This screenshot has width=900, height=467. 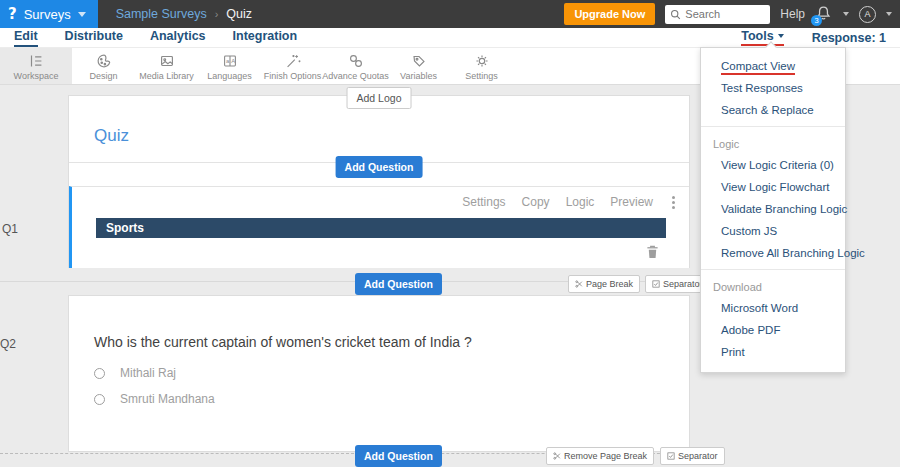 What do you see at coordinates (356, 61) in the screenshot?
I see `chain-links-icon` at bounding box center [356, 61].